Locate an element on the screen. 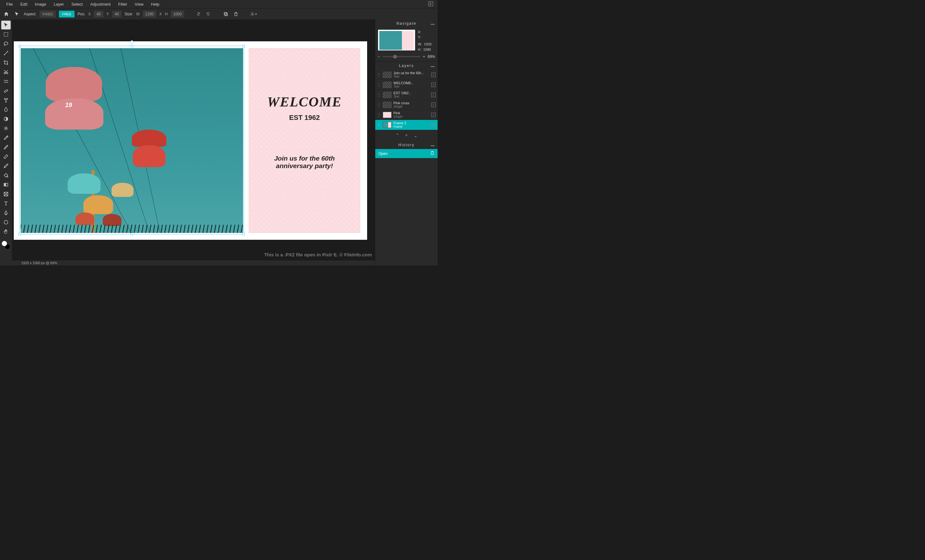  aspect-fixed-button: FIXED is located at coordinates (48, 14).